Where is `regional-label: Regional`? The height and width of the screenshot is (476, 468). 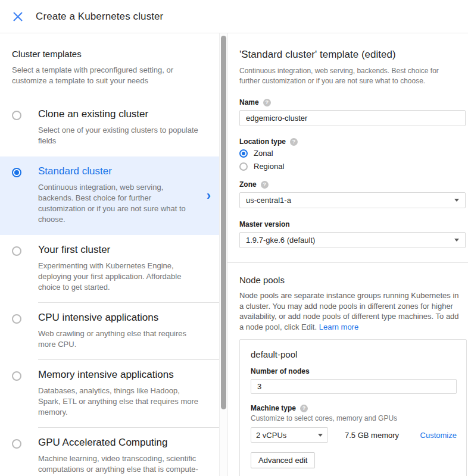
regional-label: Regional is located at coordinates (269, 167).